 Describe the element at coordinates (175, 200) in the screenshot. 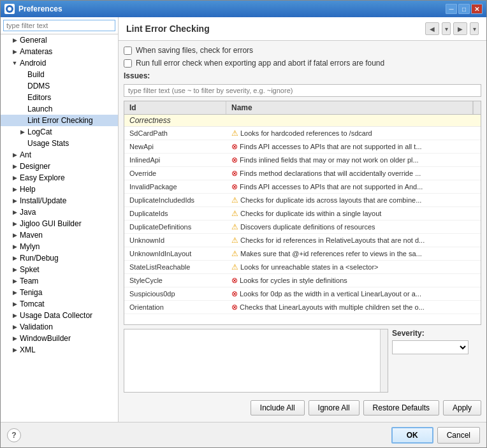

I see `row-id: DuplicateIncludedIds` at that location.